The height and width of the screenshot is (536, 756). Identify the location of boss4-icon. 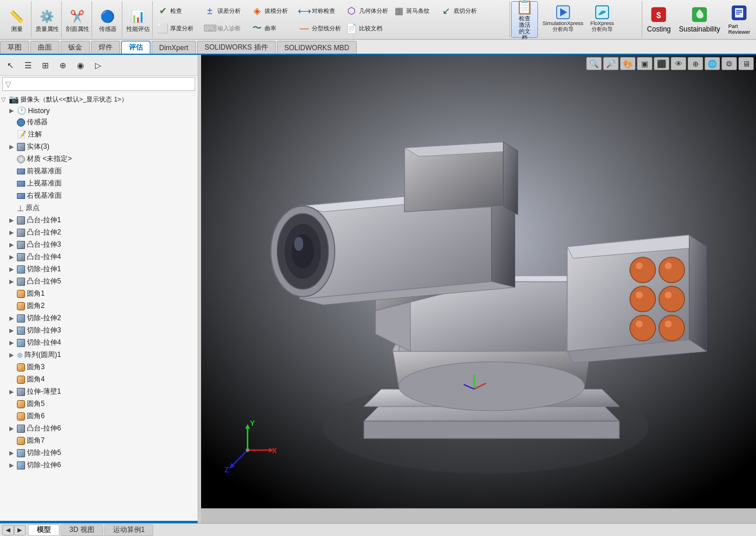
(21, 257).